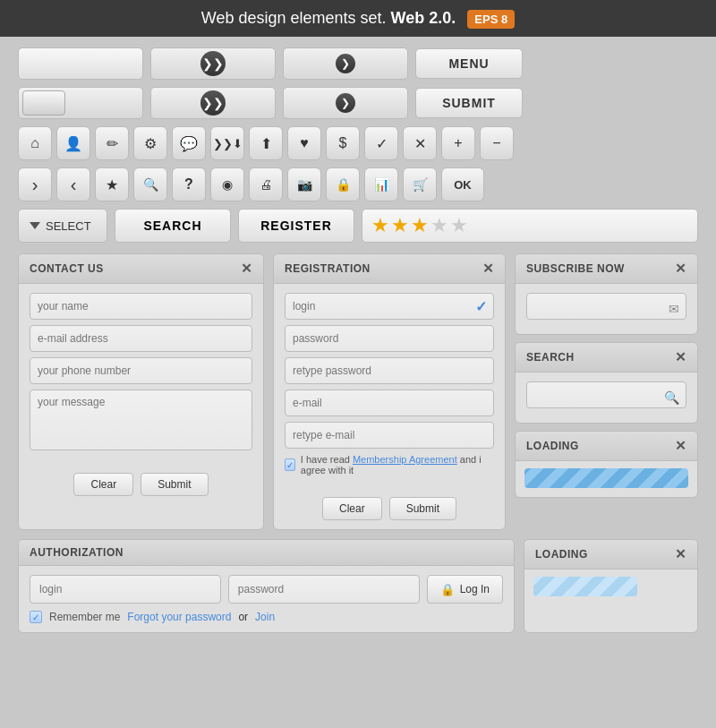 This screenshot has height=728, width=716. What do you see at coordinates (150, 143) in the screenshot?
I see `gear-icon-btn: ⚙` at bounding box center [150, 143].